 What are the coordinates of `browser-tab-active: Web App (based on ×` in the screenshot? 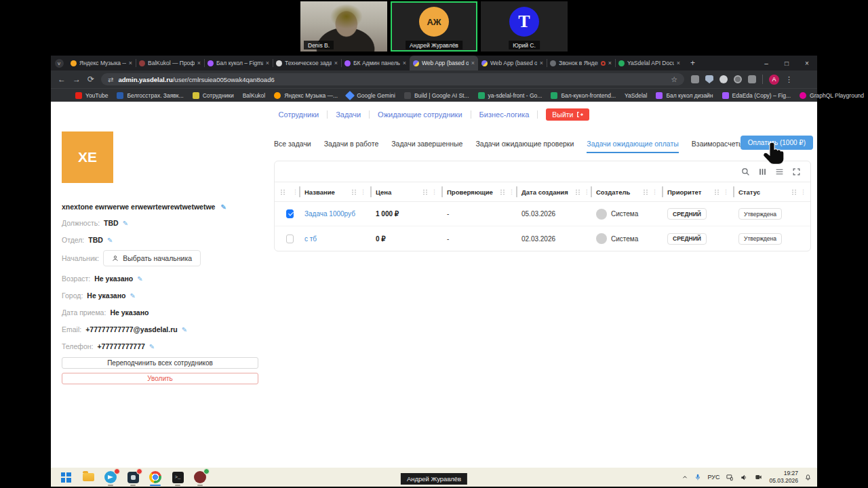 It's located at (443, 63).